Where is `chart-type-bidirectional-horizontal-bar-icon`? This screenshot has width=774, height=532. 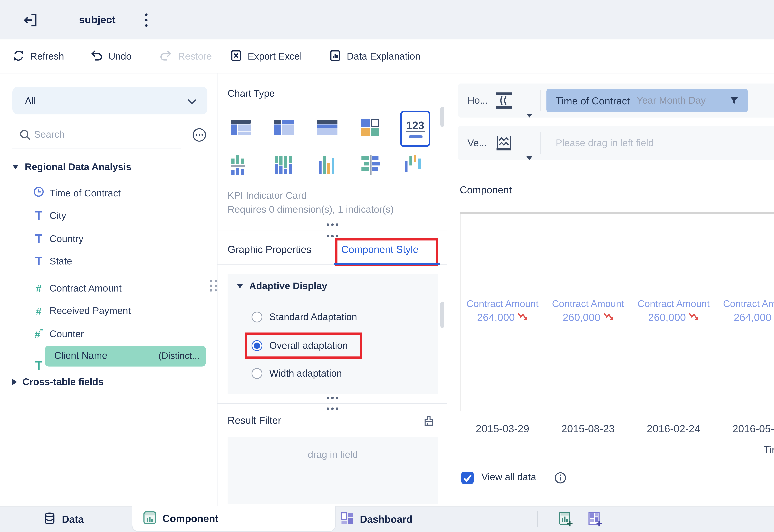 chart-type-bidirectional-horizontal-bar-icon is located at coordinates (371, 165).